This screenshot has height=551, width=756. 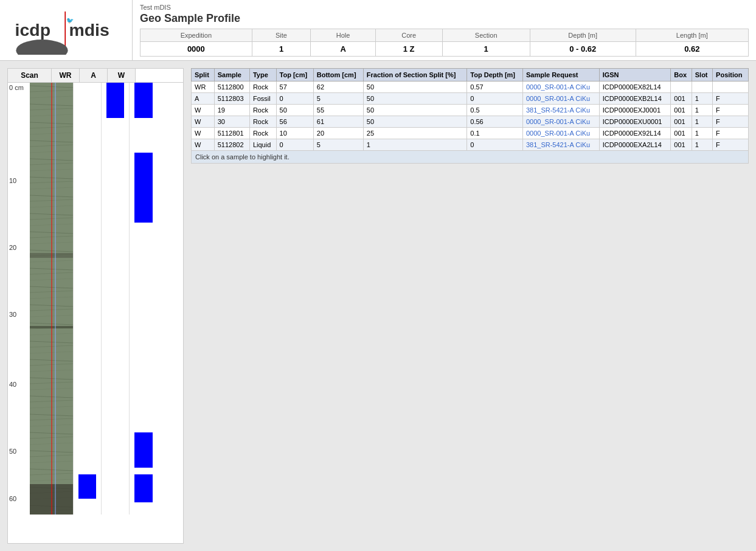 What do you see at coordinates (232, 99) in the screenshot?
I see `cell-sample: 5112803` at bounding box center [232, 99].